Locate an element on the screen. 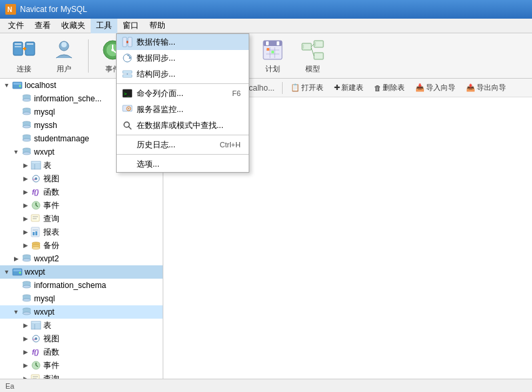 The height and width of the screenshot is (392, 532). student-label: studentmanage is located at coordinates (61, 139).